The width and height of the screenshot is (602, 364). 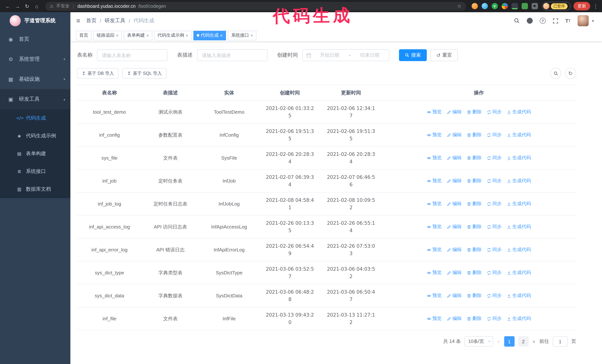 What do you see at coordinates (35, 21) in the screenshot?
I see `app-logo: 芋道管理系统` at bounding box center [35, 21].